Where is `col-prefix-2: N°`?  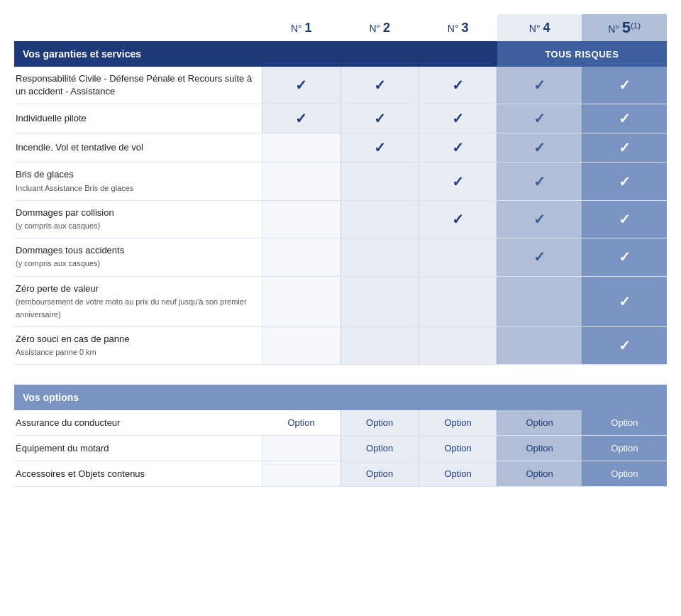
col-prefix-2: N° is located at coordinates (375, 28).